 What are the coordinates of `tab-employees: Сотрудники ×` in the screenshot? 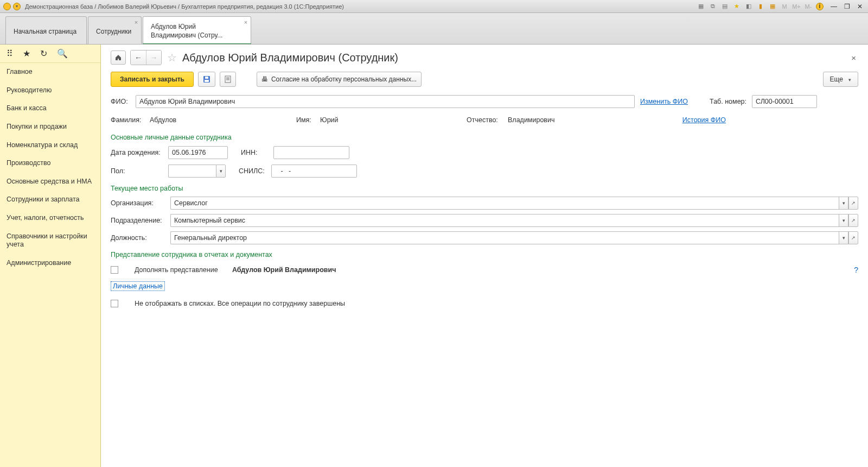 It's located at (115, 30).